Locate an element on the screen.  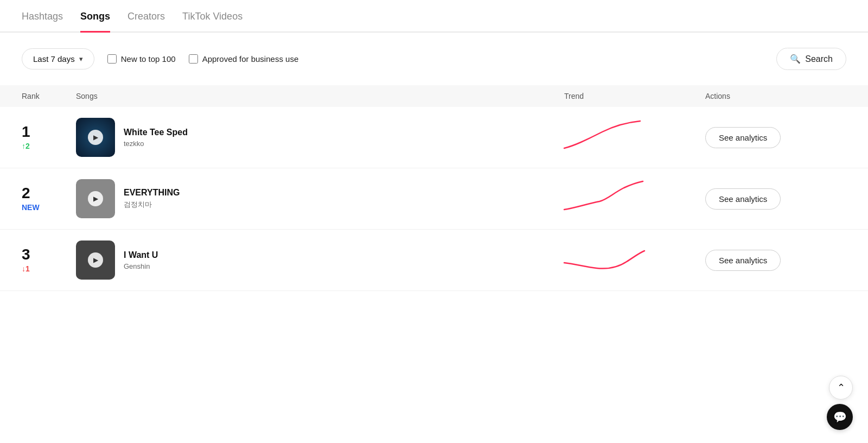
new-to-top-filter: New to top 100 is located at coordinates (142, 59).